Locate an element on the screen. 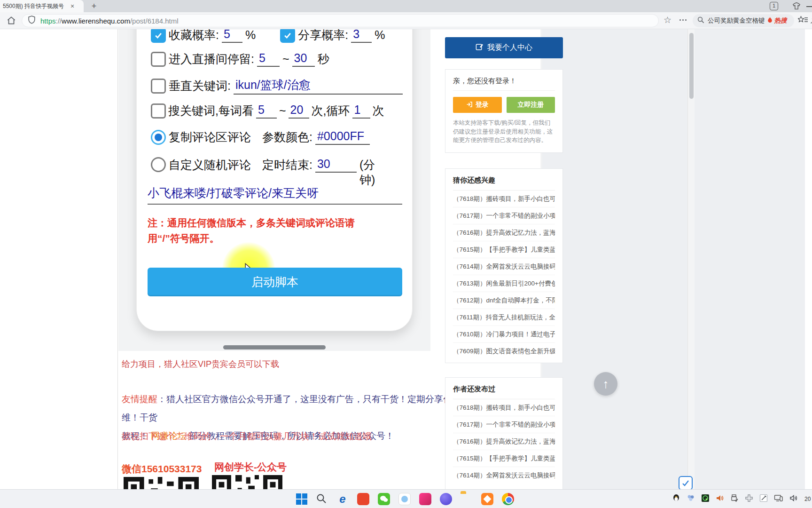 The width and height of the screenshot is (812, 508). login-button: 登录 is located at coordinates (477, 105).